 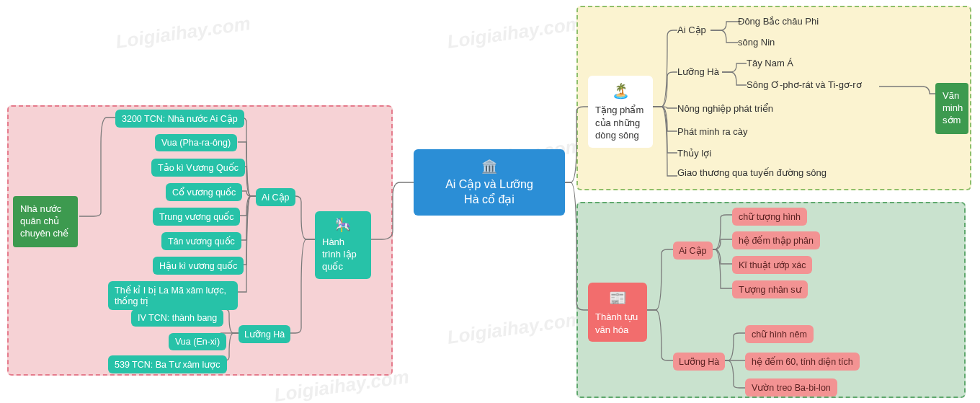 What do you see at coordinates (343, 255) in the screenshot?
I see `card-journey-title: Hành trình lập quốc` at bounding box center [343, 255].